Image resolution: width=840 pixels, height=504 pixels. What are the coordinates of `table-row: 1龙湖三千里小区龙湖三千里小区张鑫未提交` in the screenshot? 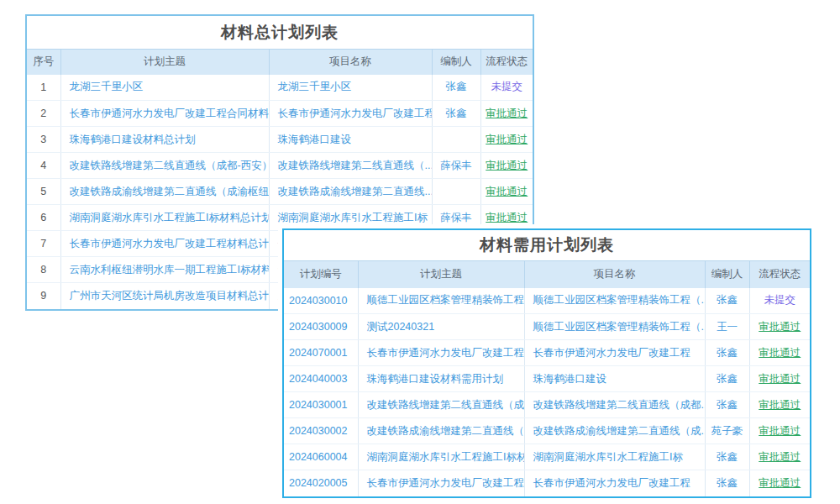 It's located at (280, 87).